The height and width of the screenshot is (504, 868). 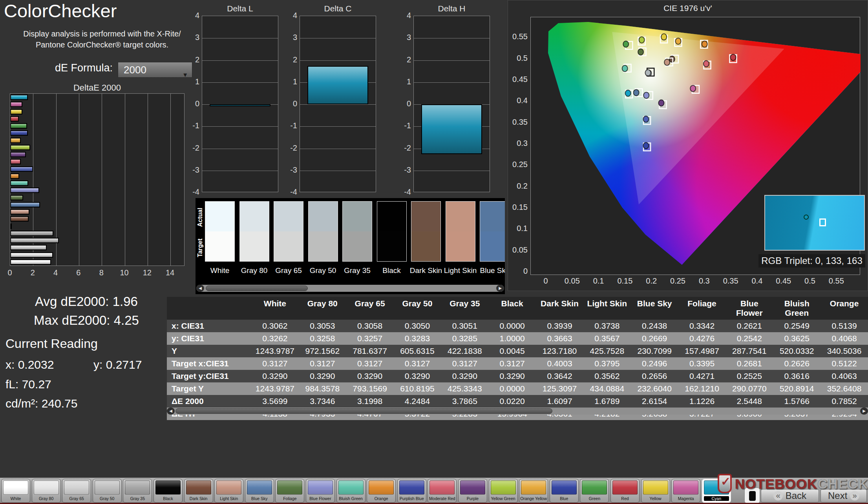 What do you see at coordinates (42, 404) in the screenshot?
I see `reading-cdm2: cd/m²: 240.75` at bounding box center [42, 404].